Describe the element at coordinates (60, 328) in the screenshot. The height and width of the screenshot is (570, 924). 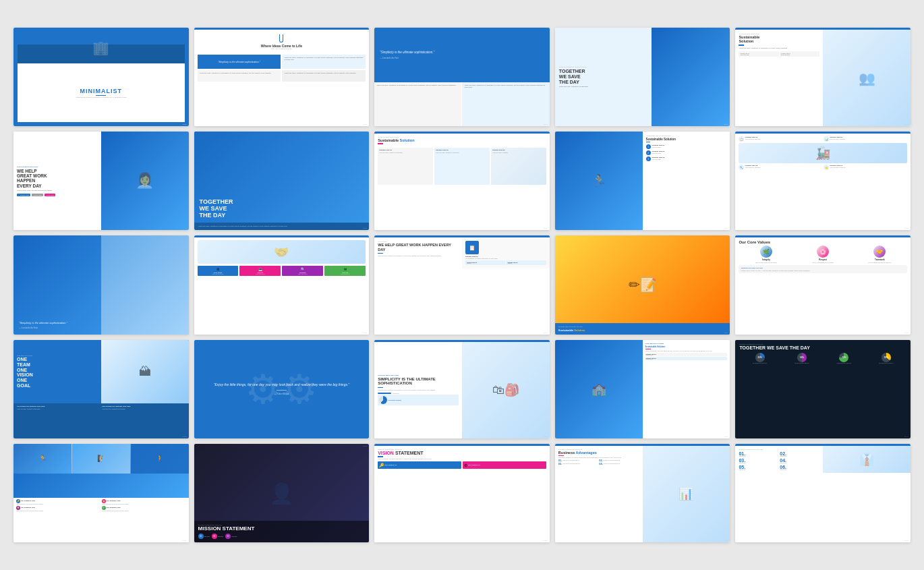
I see `slide-11-author: — Leonardo da Vinci` at that location.